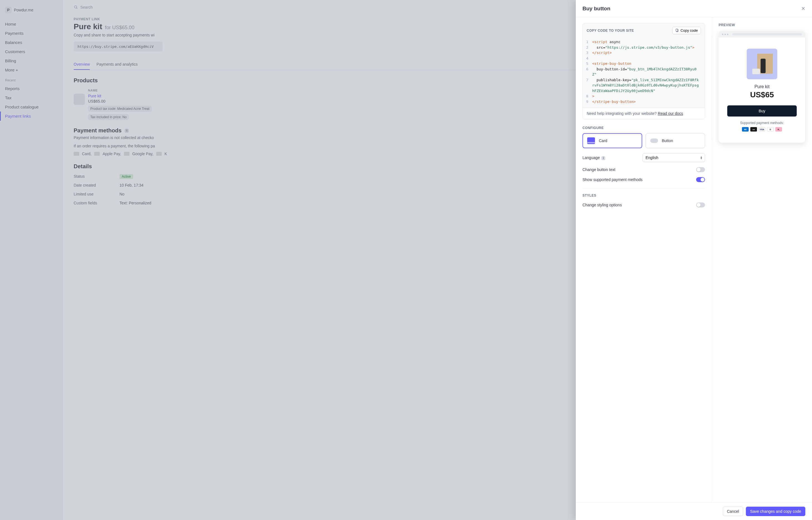 The width and height of the screenshot is (812, 520). What do you see at coordinates (725, 34) in the screenshot?
I see `window-controls-icon` at bounding box center [725, 34].